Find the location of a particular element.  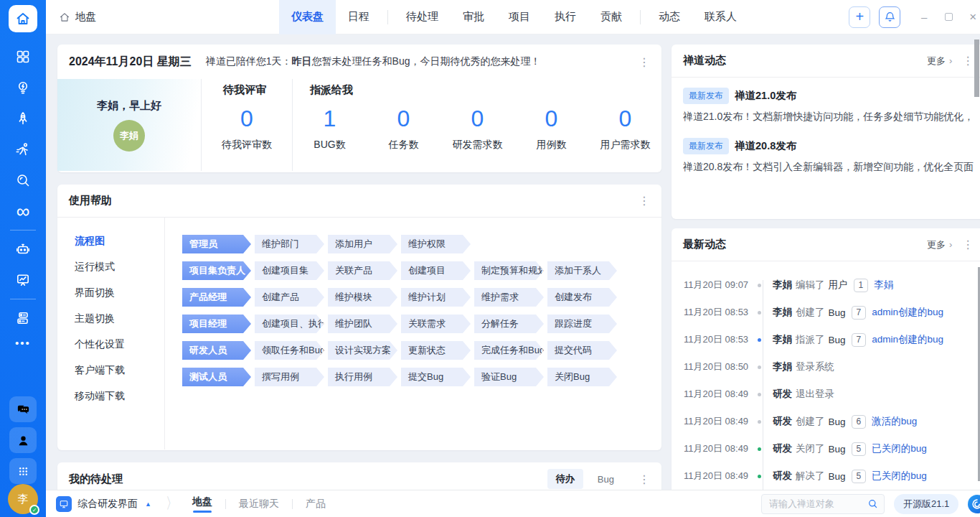

tab-execution: 执行 is located at coordinates (565, 17).